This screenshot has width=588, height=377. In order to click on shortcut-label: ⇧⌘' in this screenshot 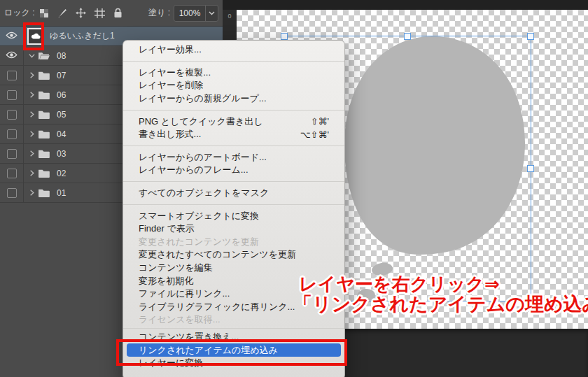, I will do `click(320, 122)`.